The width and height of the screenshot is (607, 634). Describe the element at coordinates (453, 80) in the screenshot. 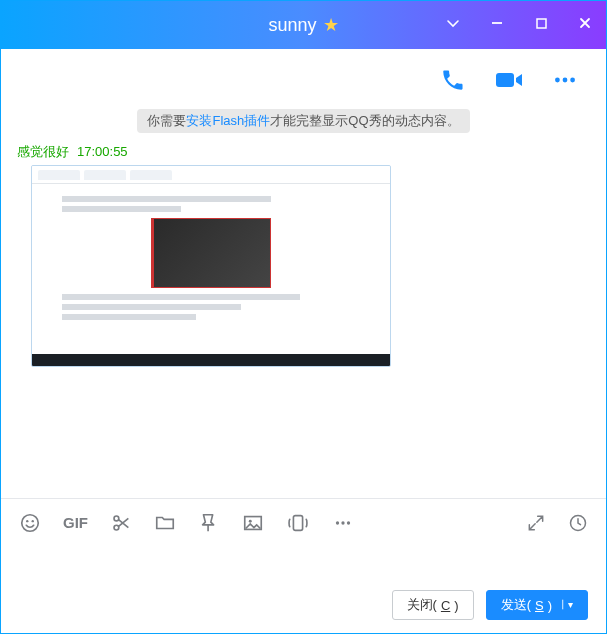

I see `voice-call-icon` at that location.